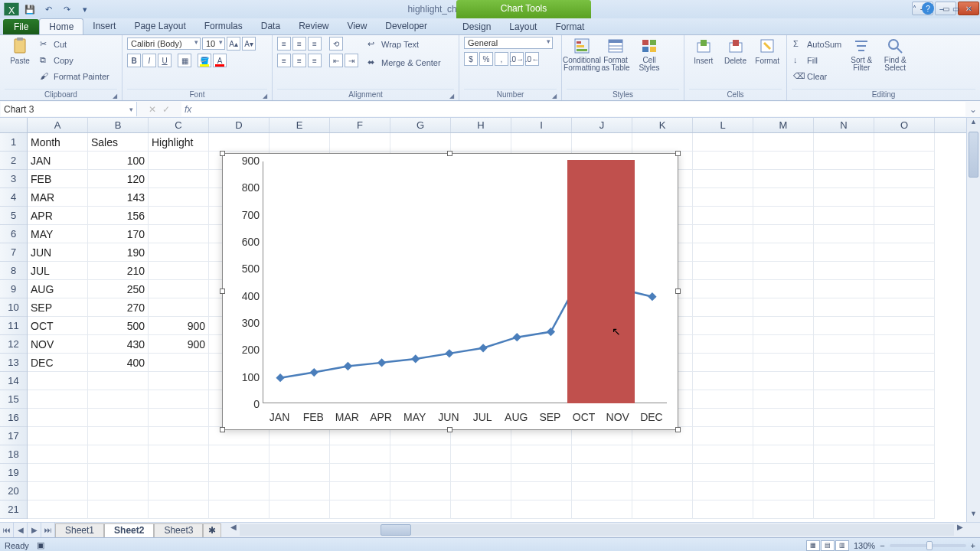 The width and height of the screenshot is (980, 551). I want to click on italic-button: I, so click(149, 60).